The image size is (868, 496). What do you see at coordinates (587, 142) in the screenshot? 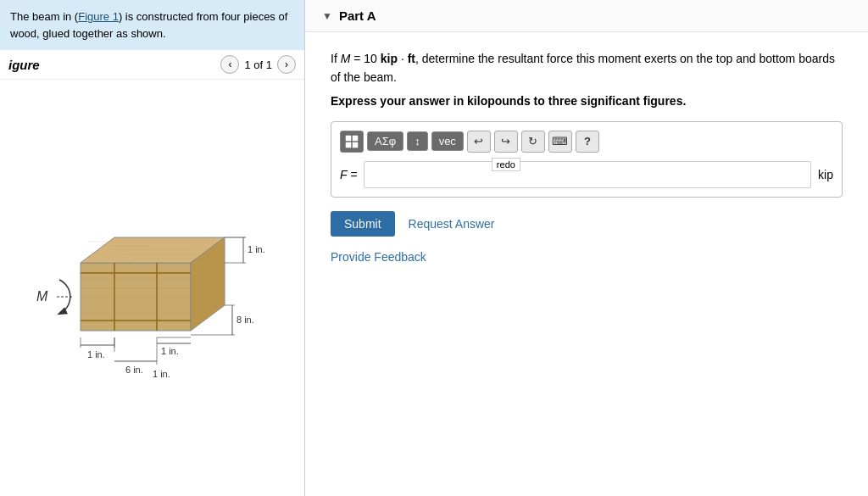
I see `toolbar: ΑΣφ ↕ vec ↩ ↪ redo ↻ ⌨ ?` at bounding box center [587, 142].